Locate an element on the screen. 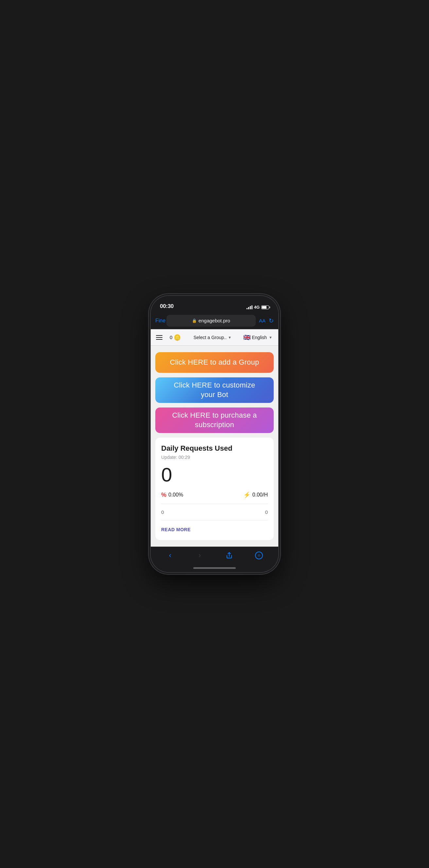 The image size is (429, 868). stats-count: 0 is located at coordinates (214, 475).